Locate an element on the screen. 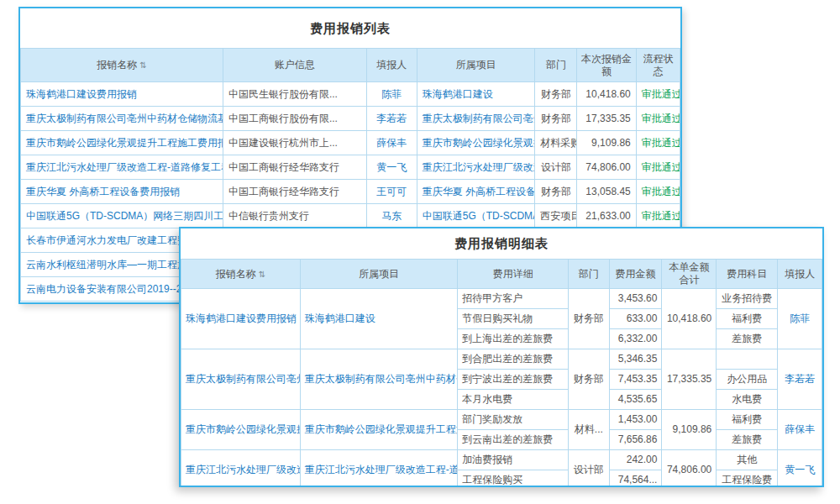 This screenshot has width=840, height=504. expense-detail: 加油费报销 is located at coordinates (513, 460).